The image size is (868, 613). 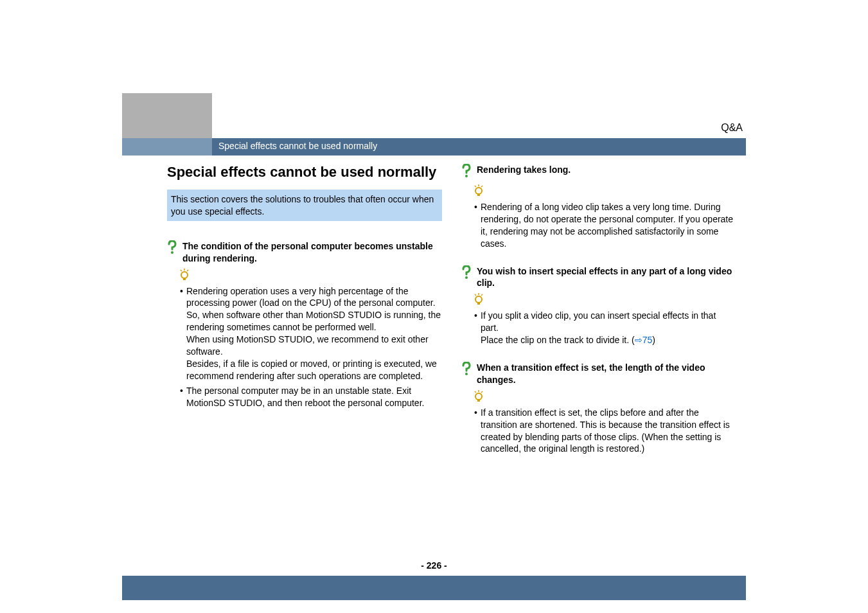 What do you see at coordinates (654, 340) in the screenshot?
I see `answer-text-suffix: )` at bounding box center [654, 340].